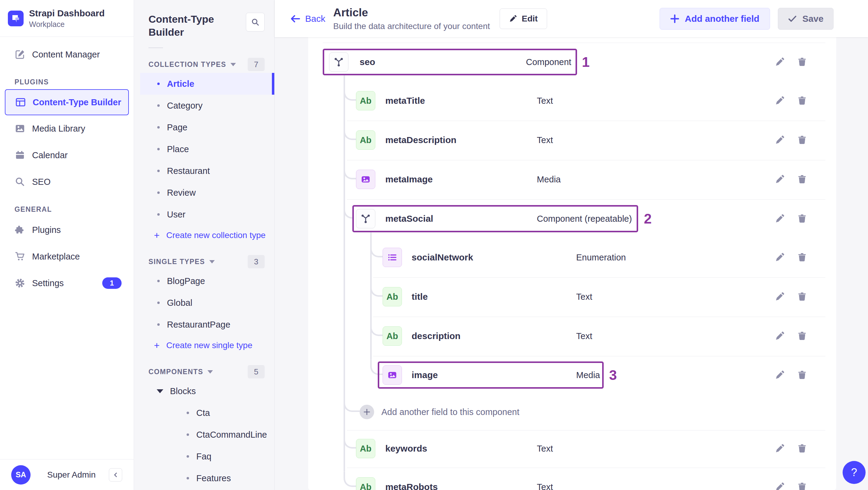 The height and width of the screenshot is (490, 868). I want to click on page-subtitle: Build the data architecture of your cont…, so click(412, 26).